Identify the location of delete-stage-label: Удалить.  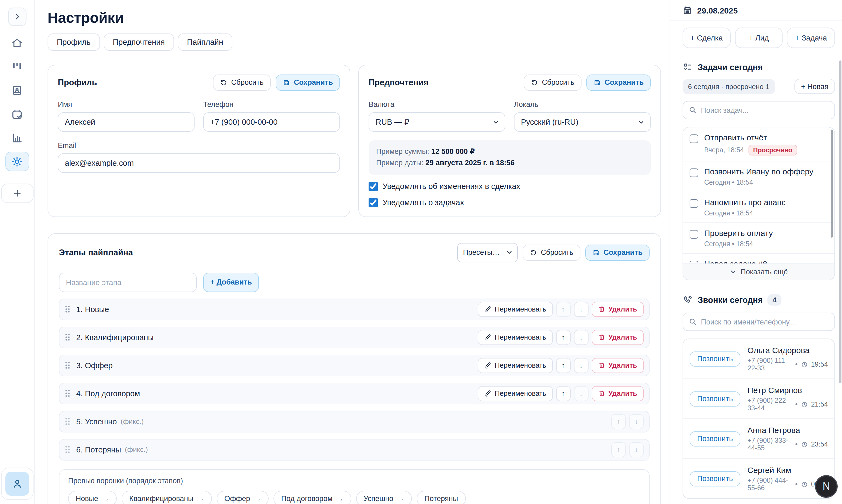
(623, 338).